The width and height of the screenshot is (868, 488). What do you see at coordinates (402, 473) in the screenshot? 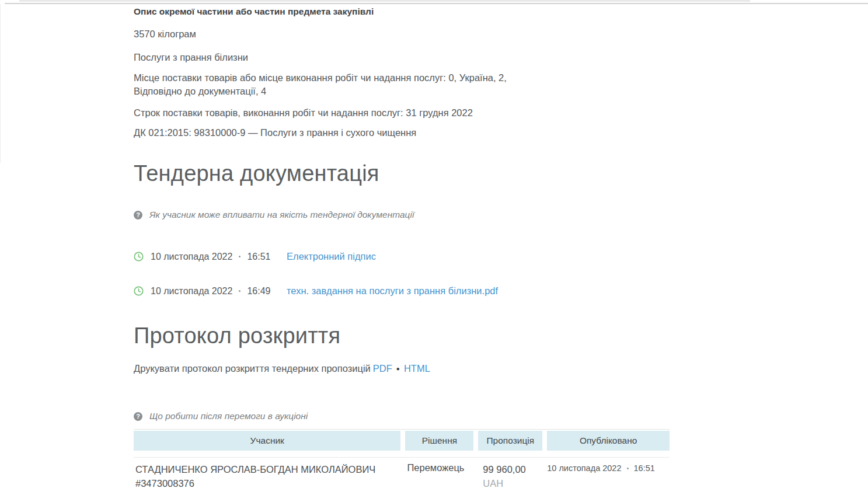
I see `table-row: СТАДНИЧЕНКО ЯРОСЛАВ-БОГДАН МИКОЛАЙОВИЧ #…` at bounding box center [402, 473].